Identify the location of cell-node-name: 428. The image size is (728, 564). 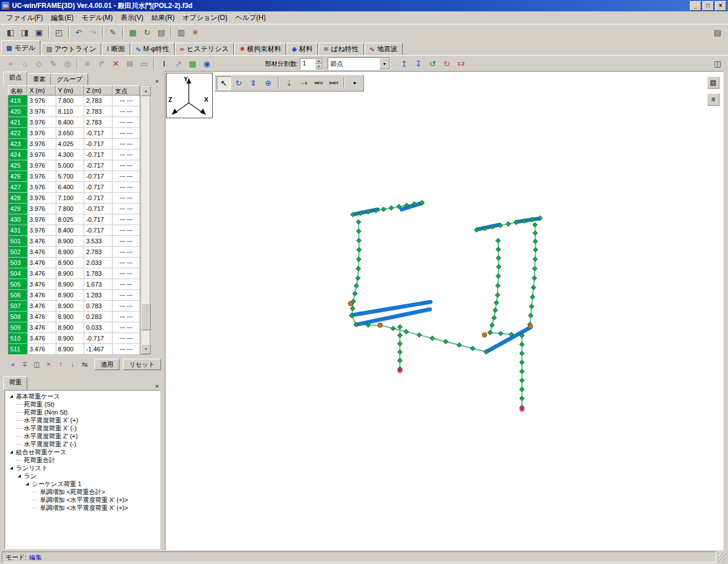
(18, 198).